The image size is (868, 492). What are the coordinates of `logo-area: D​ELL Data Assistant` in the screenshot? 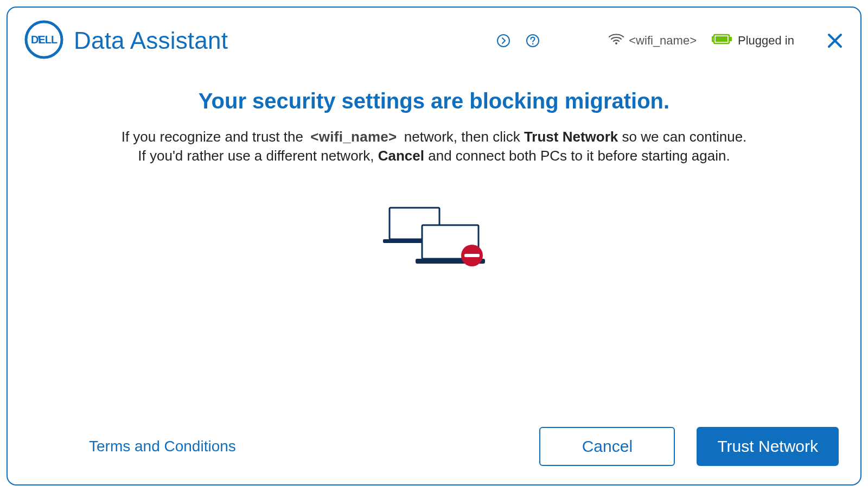 It's located at (126, 41).